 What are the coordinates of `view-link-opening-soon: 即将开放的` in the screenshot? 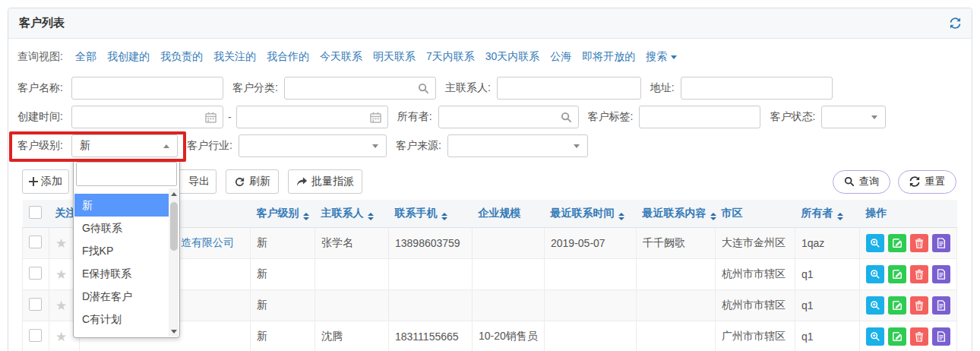 It's located at (609, 57).